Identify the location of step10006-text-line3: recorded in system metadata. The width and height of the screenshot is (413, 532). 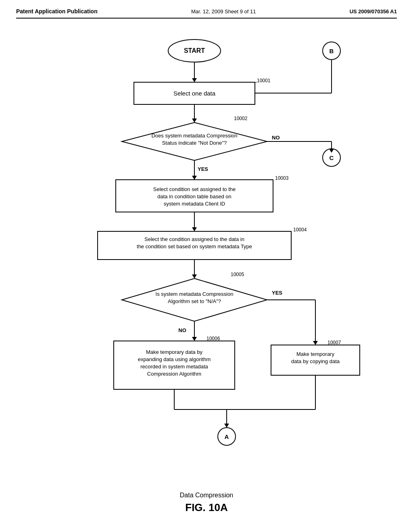
(174, 367).